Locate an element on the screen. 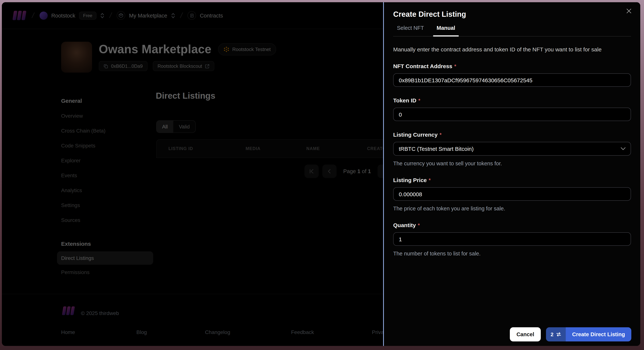  price-input is located at coordinates (512, 194).